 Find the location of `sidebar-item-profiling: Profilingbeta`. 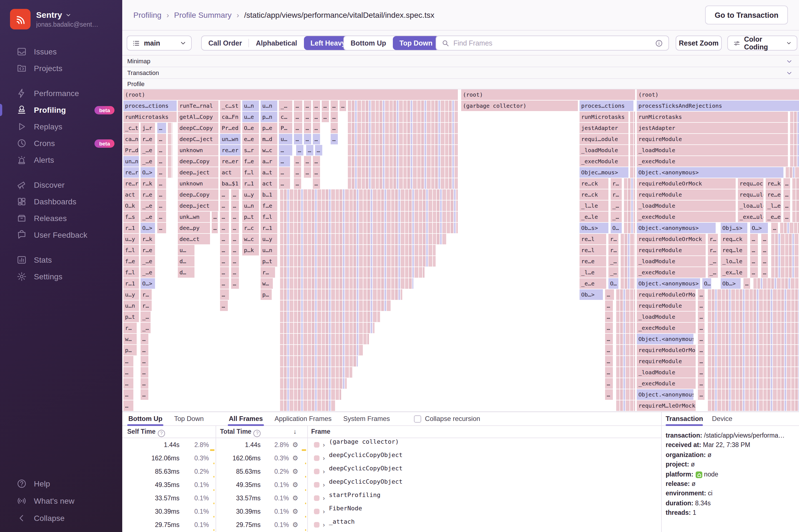

sidebar-item-profiling: Profilingbeta is located at coordinates (61, 110).